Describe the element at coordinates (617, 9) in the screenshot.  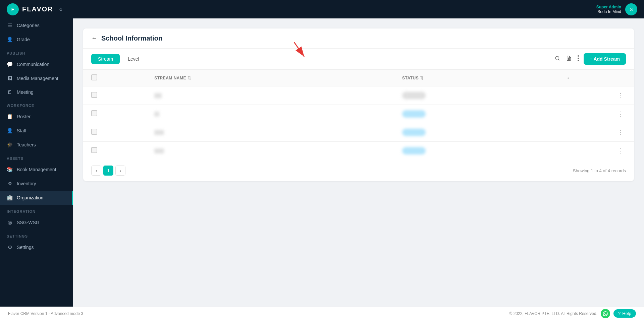
I see `user-area: Super Admin Soda In Mind S` at that location.